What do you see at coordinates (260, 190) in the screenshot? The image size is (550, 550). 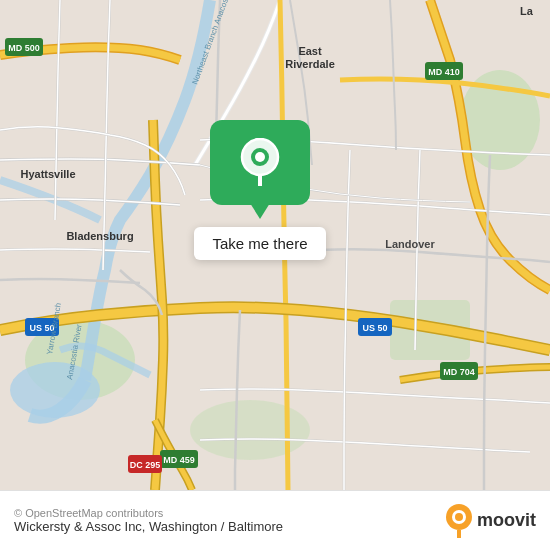 I see `map-popup: Take me there` at bounding box center [260, 190].